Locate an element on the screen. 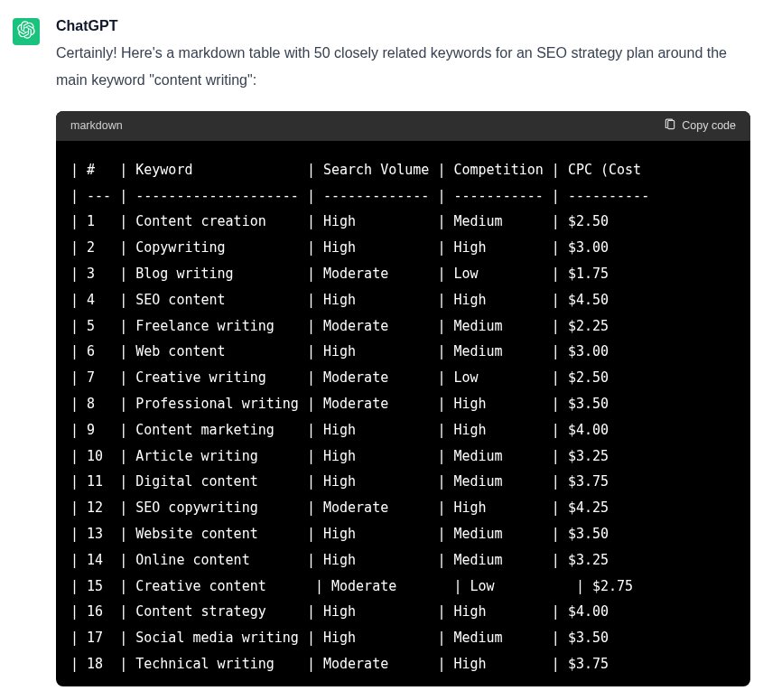  copy-code-button: Copy code is located at coordinates (700, 126).